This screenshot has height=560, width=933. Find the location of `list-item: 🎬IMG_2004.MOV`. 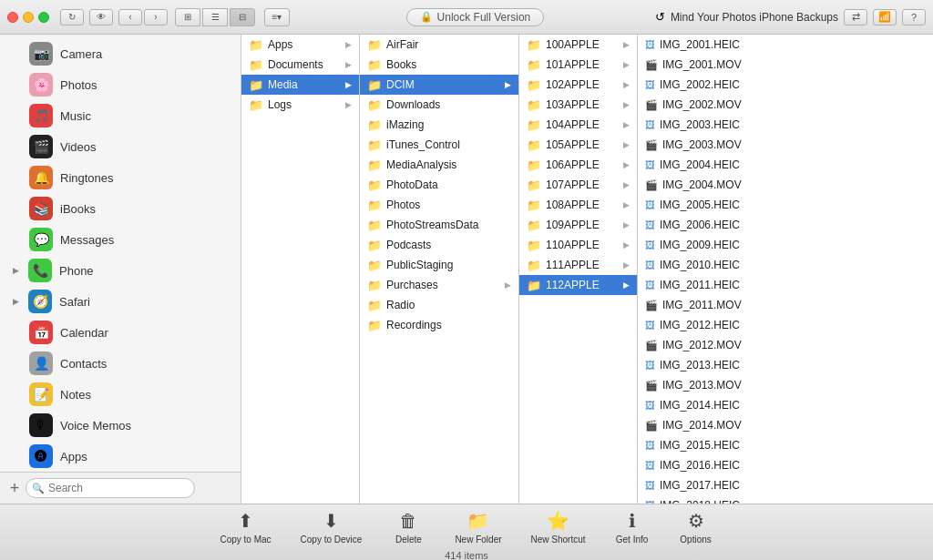

list-item: 🎬IMG_2004.MOV is located at coordinates (785, 185).